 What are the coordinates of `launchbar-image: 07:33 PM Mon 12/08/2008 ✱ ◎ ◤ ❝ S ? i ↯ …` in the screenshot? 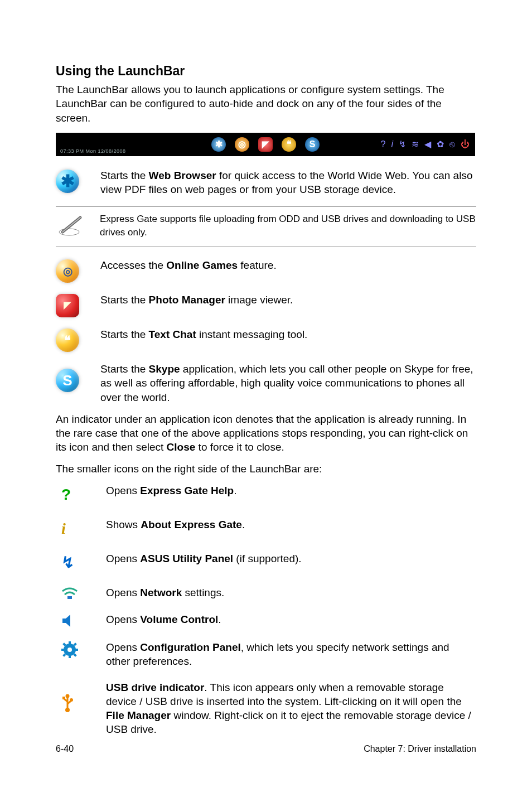 It's located at (265, 144).